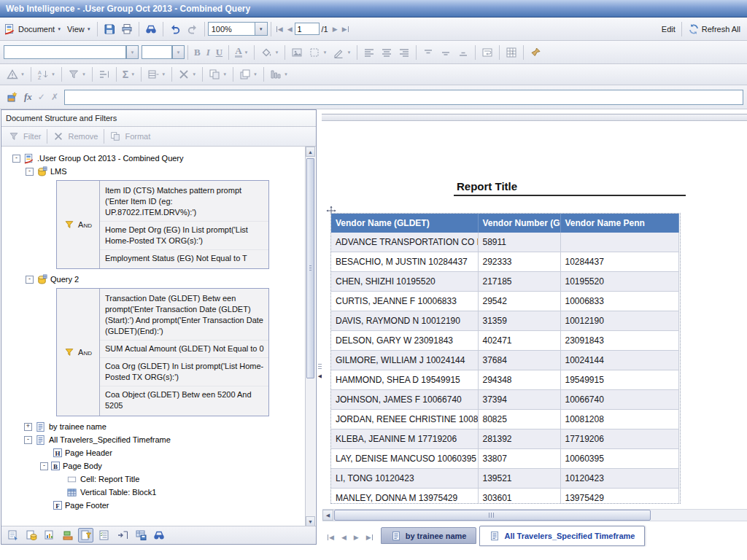  What do you see at coordinates (307, 29) in the screenshot?
I see `page-number-input` at bounding box center [307, 29].